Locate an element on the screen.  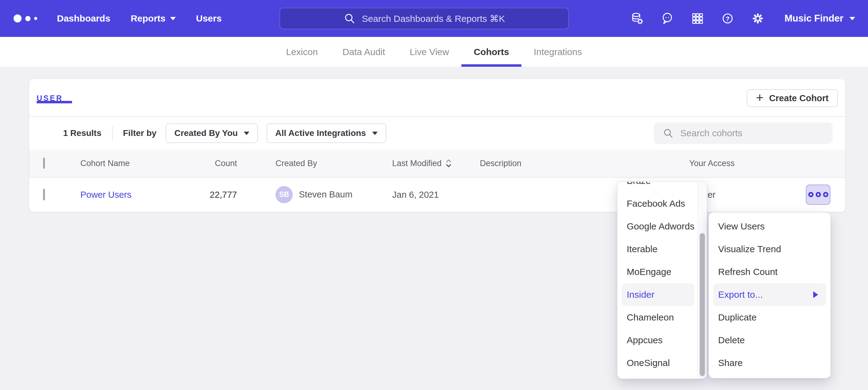
table-row: Power Users 22,777 SB Steven Baum Jan 6,… is located at coordinates (437, 195).